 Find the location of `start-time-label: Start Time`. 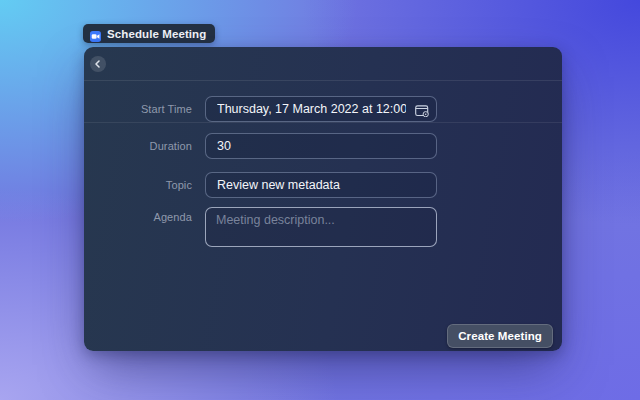

start-time-label: Start Time is located at coordinates (138, 109).